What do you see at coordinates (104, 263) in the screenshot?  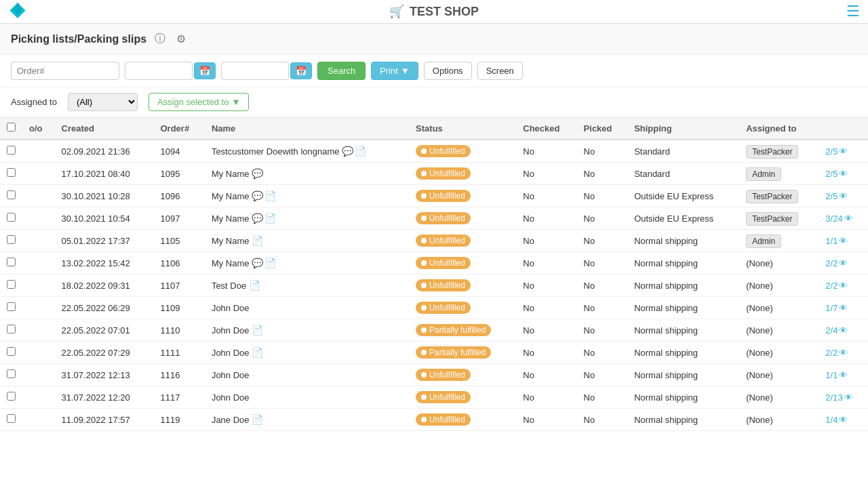 I see `row-created: 13.02.2022 15:42` at bounding box center [104, 263].